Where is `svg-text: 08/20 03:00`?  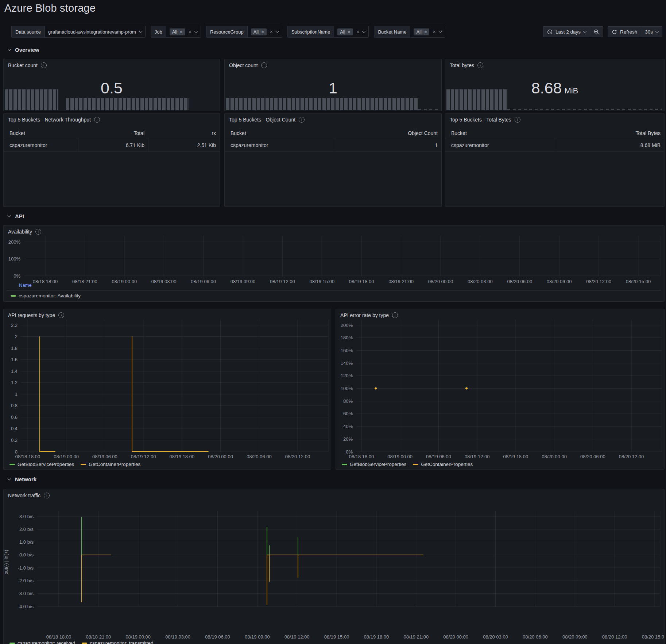
svg-text: 08/20 03:00 is located at coordinates (480, 282).